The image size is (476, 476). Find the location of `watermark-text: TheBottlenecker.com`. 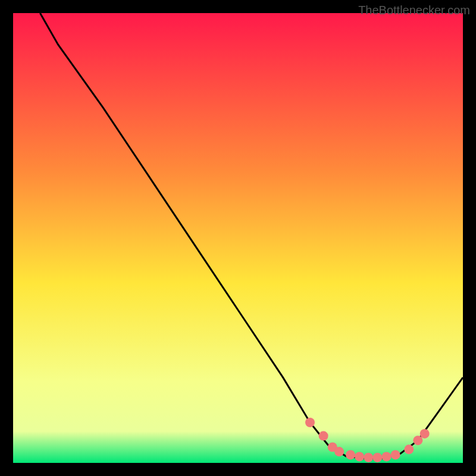

watermark-text: TheBottlenecker.com is located at coordinates (414, 11).